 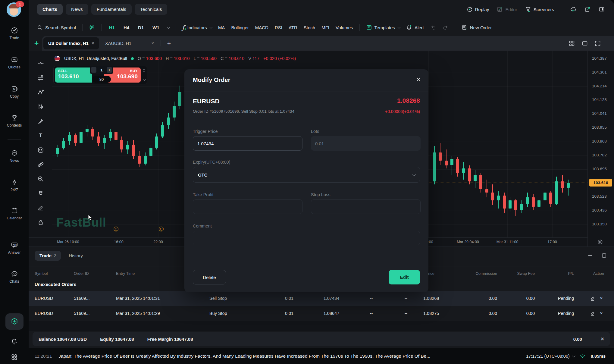 I want to click on screeners-button: Screeners, so click(x=540, y=9).